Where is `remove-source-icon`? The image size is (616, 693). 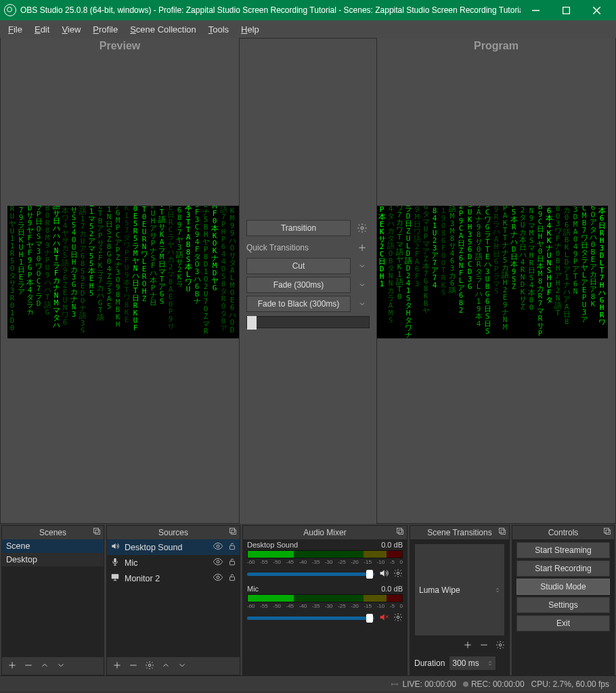 remove-source-icon is located at coordinates (133, 666).